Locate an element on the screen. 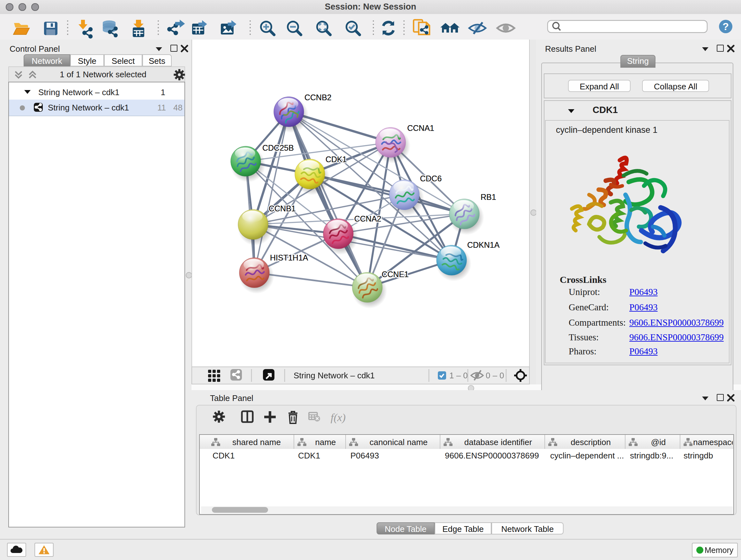  svg-text: 1 – 0 is located at coordinates (459, 375).